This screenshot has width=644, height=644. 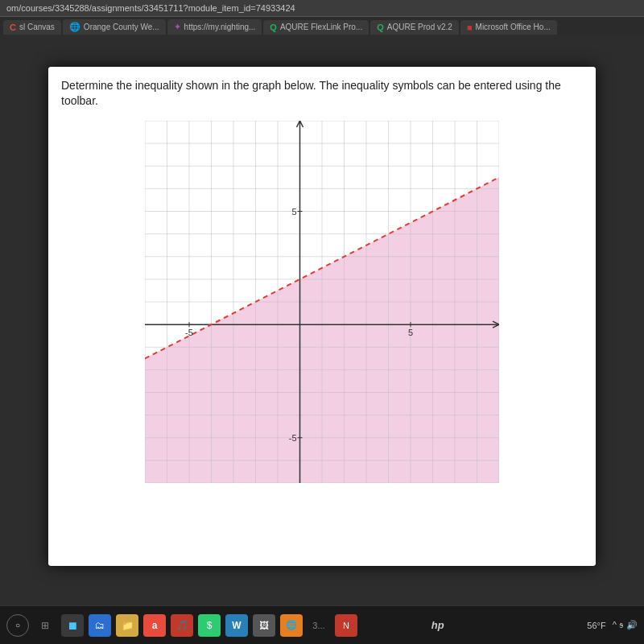 I want to click on address-bar: om/courses/3345288/assignments/33451711?…, so click(x=322, y=8).